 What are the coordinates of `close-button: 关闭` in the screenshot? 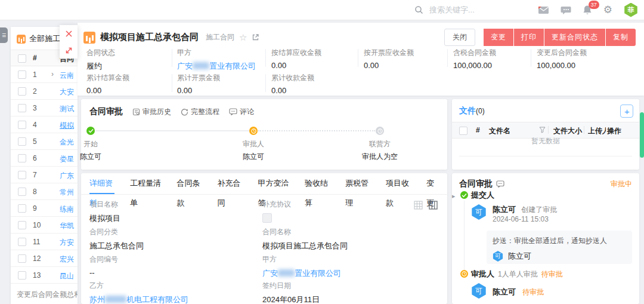 It's located at (460, 37).